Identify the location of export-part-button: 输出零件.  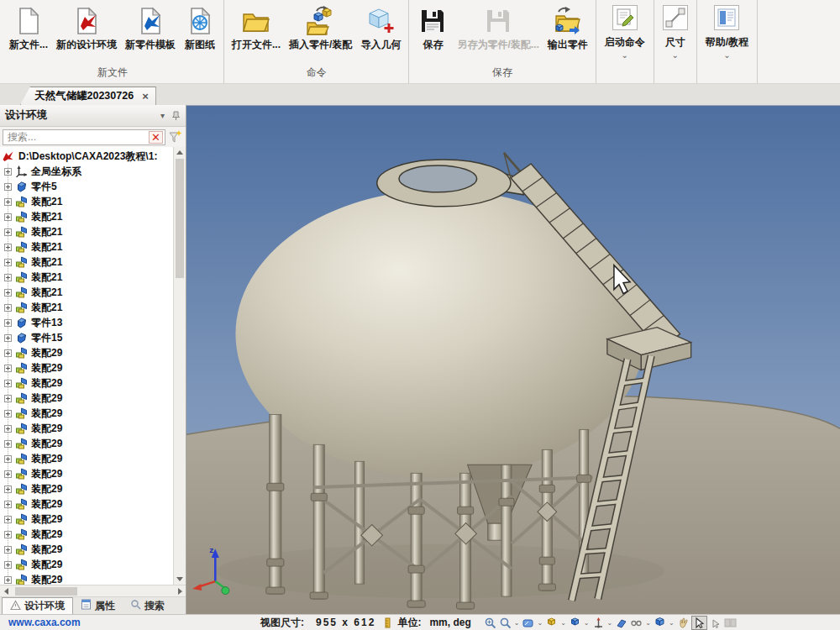
(568, 27).